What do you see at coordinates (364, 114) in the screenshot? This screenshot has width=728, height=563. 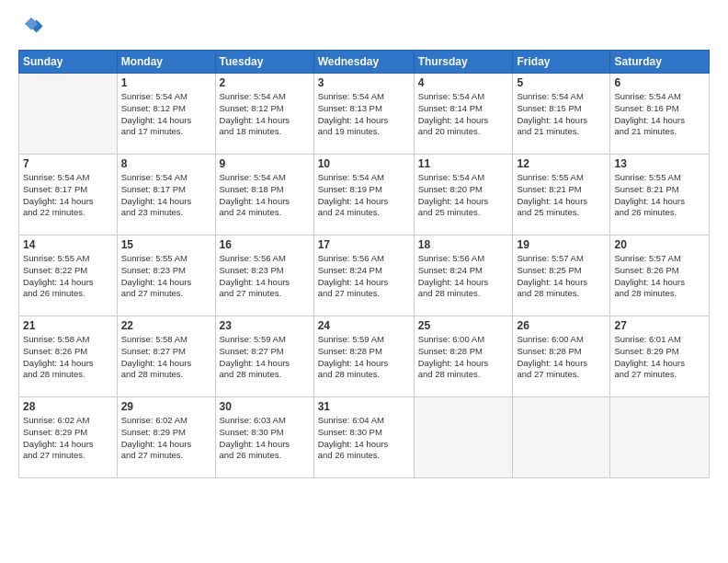 I see `day-cell: 3Sunrise: 5:54 AM Sunset: 8:13 PM Daylig…` at bounding box center [364, 114].